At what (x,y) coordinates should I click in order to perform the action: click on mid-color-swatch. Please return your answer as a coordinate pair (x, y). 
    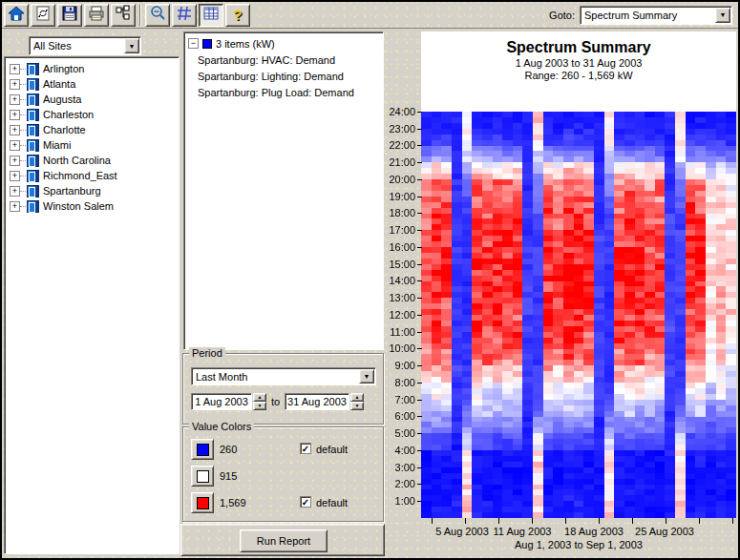
    Looking at the image, I should click on (202, 477).